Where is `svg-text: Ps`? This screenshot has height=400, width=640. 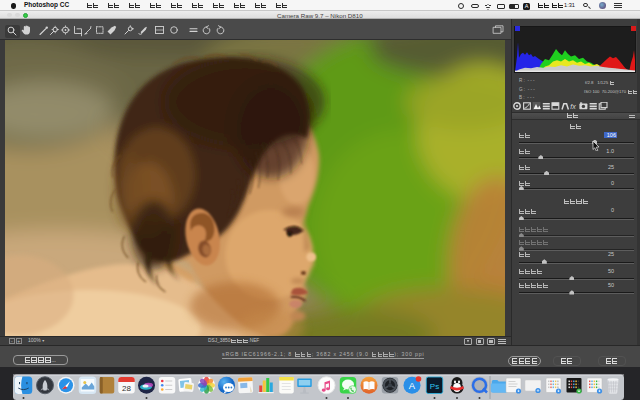 svg-text: Ps is located at coordinates (434, 386).